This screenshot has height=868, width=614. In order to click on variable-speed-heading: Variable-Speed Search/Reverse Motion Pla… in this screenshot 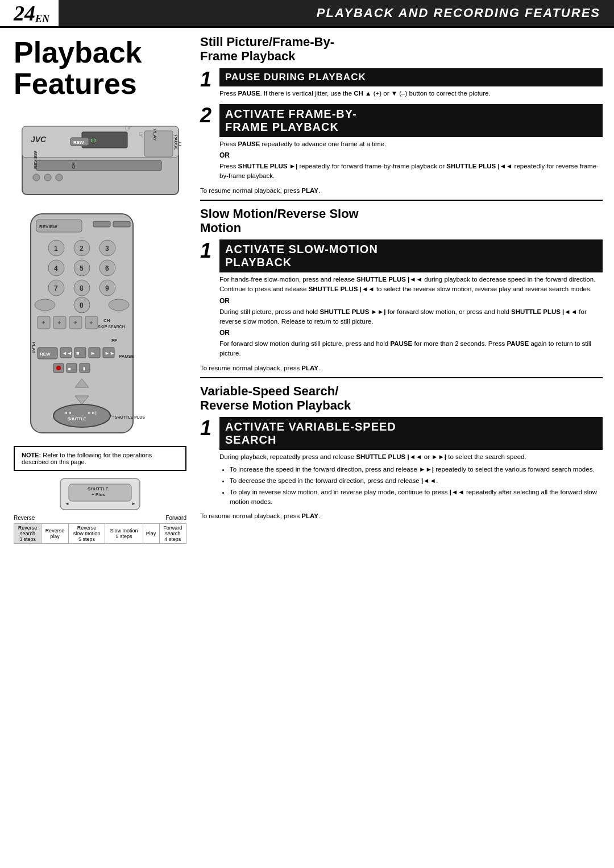, I will do `click(401, 398)`.